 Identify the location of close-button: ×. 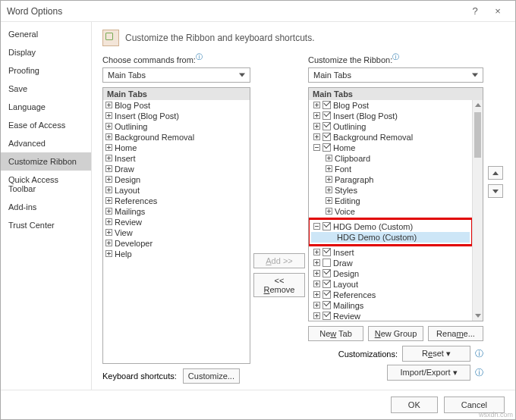
(498, 11).